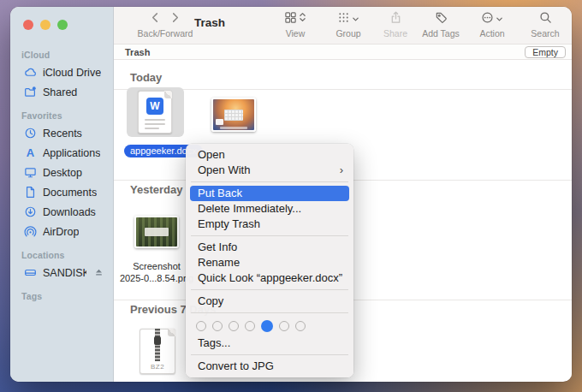 This screenshot has height=392, width=582. What do you see at coordinates (62, 134) in the screenshot?
I see `sidebar-item-recents: Recents` at bounding box center [62, 134].